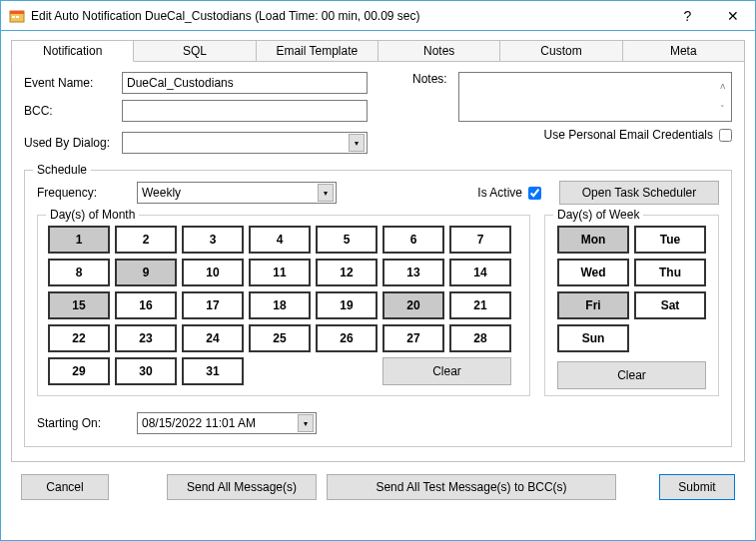  Describe the element at coordinates (245, 111) in the screenshot. I see `bcc-input` at that location.